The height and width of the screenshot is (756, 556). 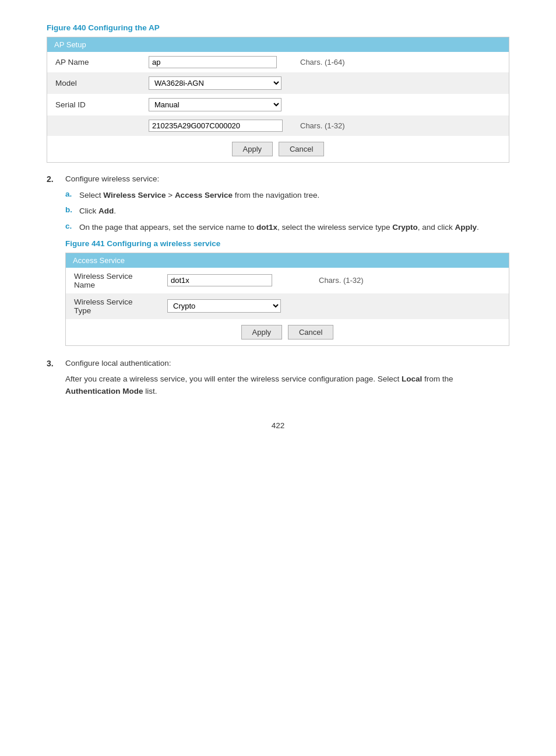 What do you see at coordinates (235, 281) in the screenshot?
I see `ws-name-field` at bounding box center [235, 281].